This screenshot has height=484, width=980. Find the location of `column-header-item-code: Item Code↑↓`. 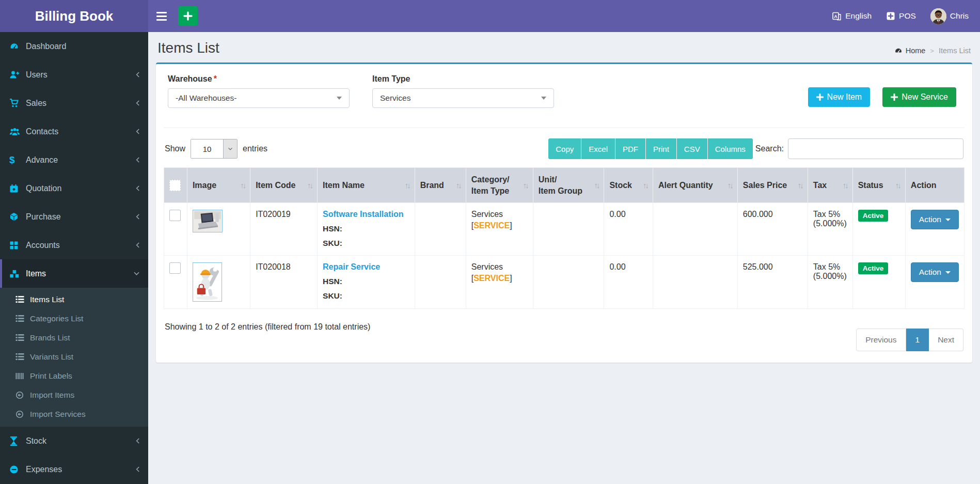

column-header-item-code: Item Code↑↓ is located at coordinates (284, 185).